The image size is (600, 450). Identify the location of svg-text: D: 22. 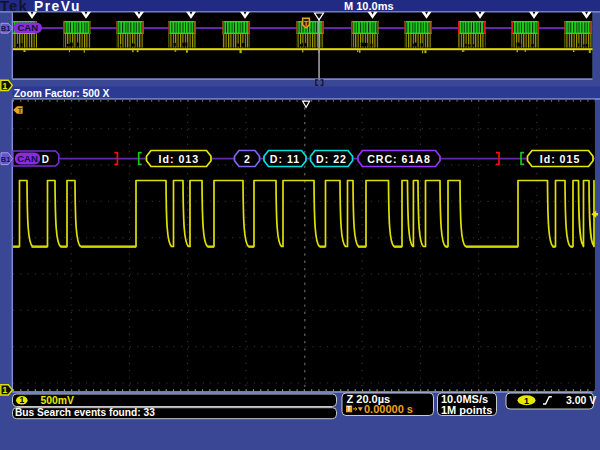
(332, 159).